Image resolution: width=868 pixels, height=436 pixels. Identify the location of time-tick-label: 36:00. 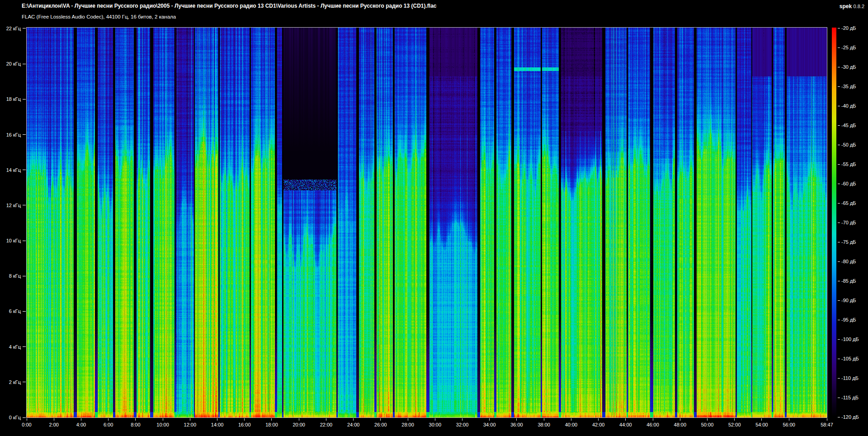
(517, 425).